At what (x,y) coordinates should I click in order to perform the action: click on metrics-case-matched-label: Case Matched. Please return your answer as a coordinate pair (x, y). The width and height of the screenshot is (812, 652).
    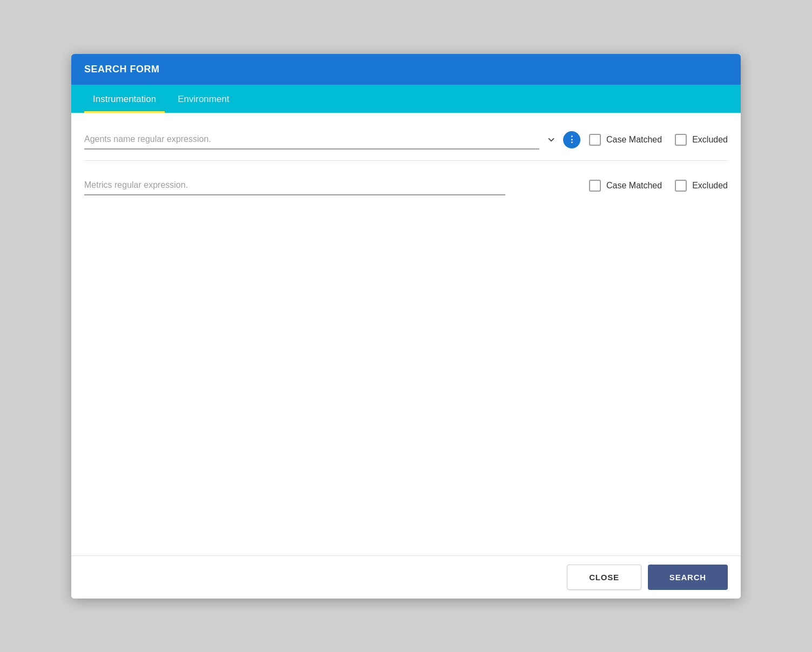
    Looking at the image, I should click on (634, 186).